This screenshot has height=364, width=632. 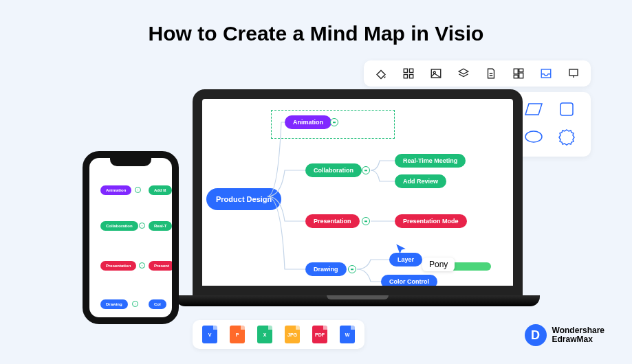 I want to click on file-icon, so click(x=491, y=73).